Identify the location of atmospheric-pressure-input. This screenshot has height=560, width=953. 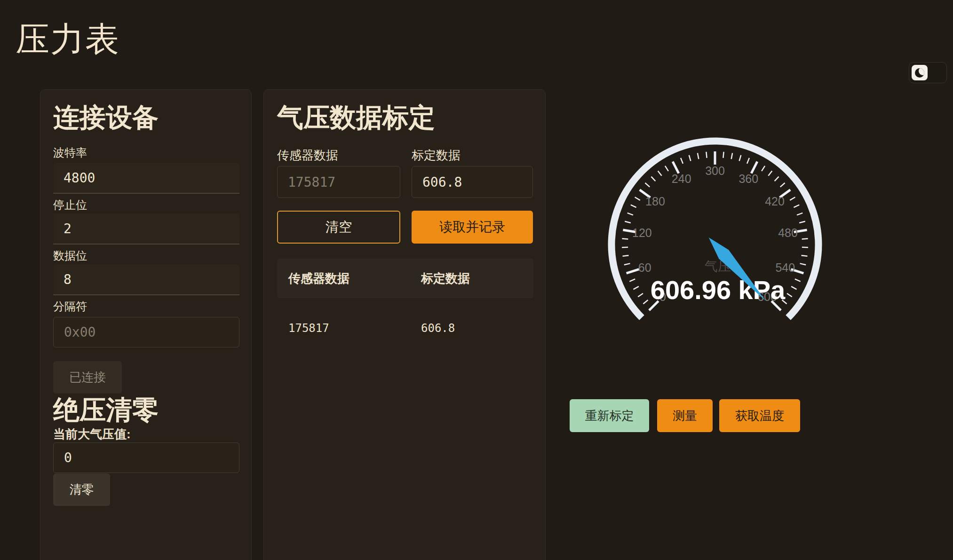
(146, 458).